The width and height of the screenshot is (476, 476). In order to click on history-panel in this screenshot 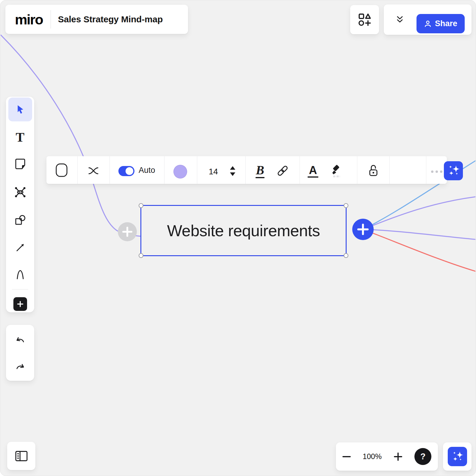, I will do `click(20, 353)`.